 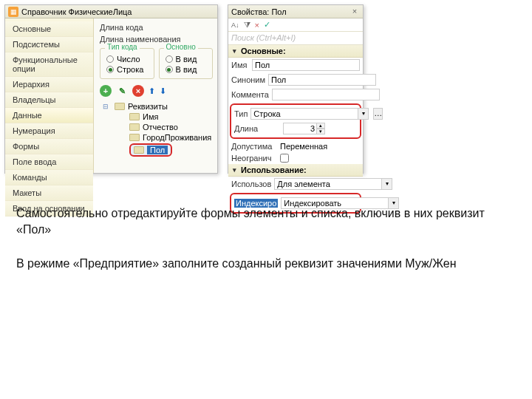 I want to click on section-use: Использование:, so click(x=296, y=170).